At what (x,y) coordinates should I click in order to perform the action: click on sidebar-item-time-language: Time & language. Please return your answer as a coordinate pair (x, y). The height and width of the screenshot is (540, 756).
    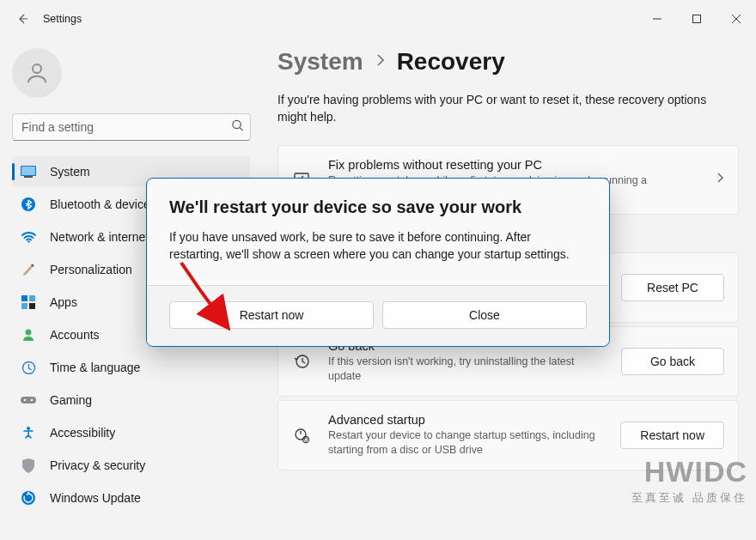
    Looking at the image, I should click on (131, 367).